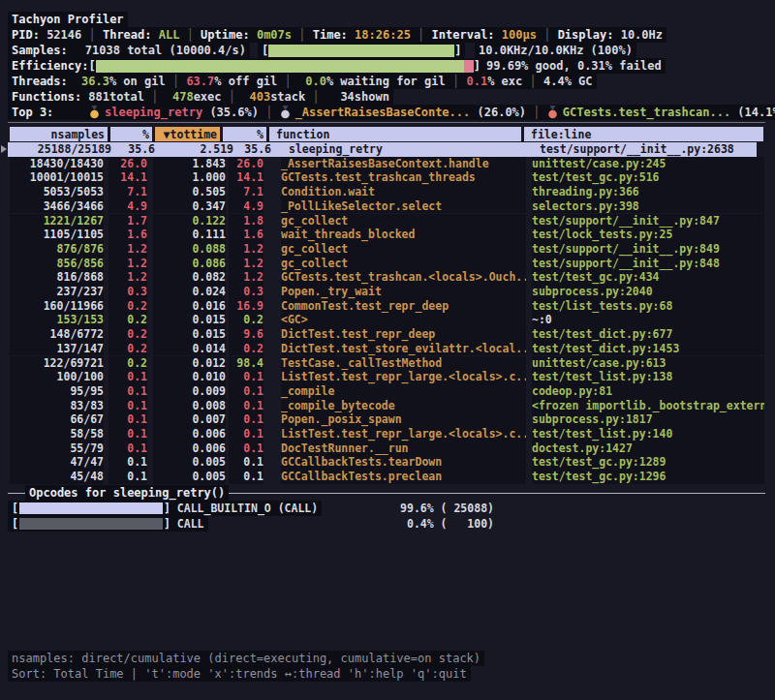  Describe the element at coordinates (372, 81) in the screenshot. I see `stat-item: 0.0% waiting for gil` at that location.